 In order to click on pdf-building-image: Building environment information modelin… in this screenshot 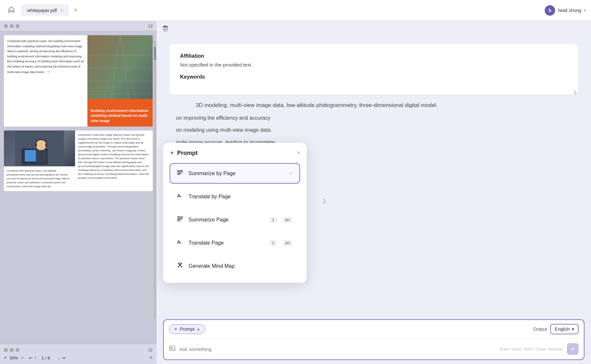, I will do `click(120, 81)`.